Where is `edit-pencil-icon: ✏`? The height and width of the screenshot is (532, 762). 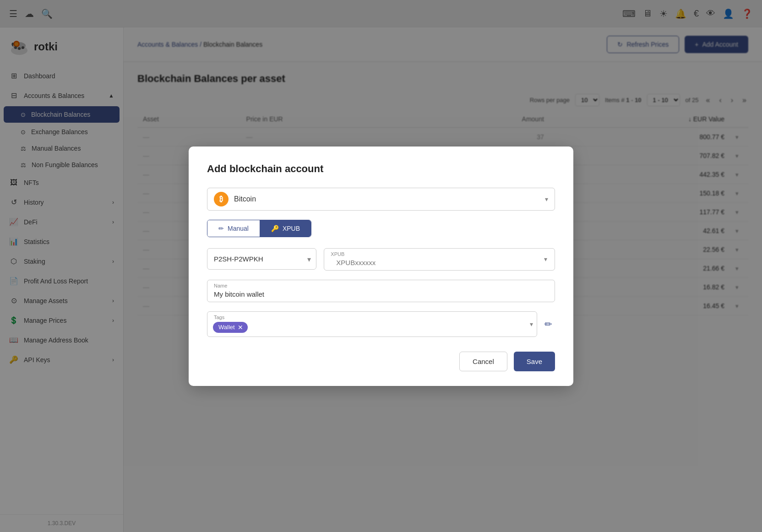
edit-pencil-icon: ✏ is located at coordinates (549, 324).